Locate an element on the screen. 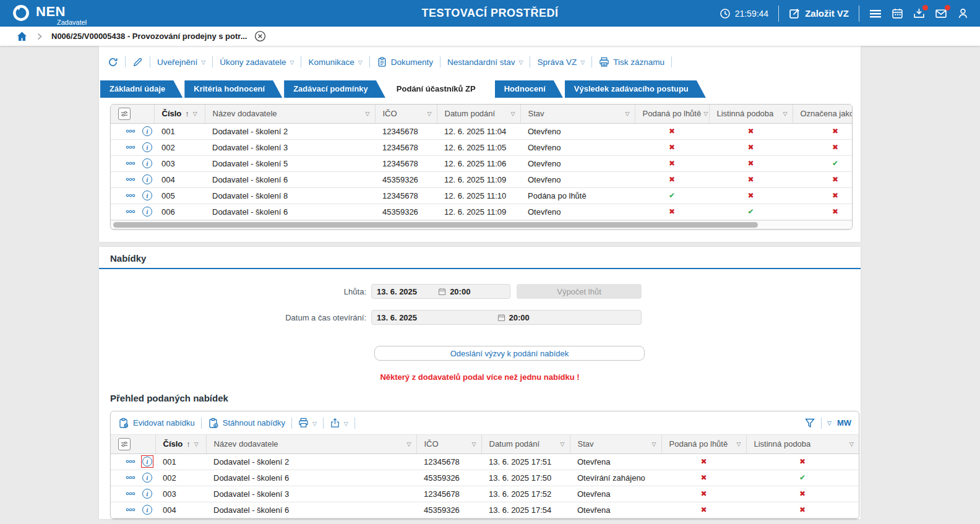 This screenshot has height=524, width=980. lhuta-datetime-field: 13. 6. 2025 20:00 is located at coordinates (441, 291).